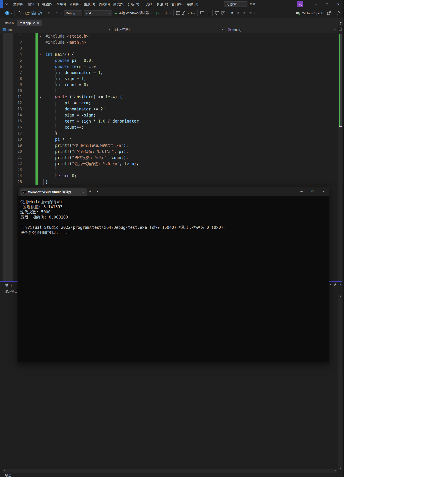 Image resolution: width=448 pixels, height=477 pixels. Describe the element at coordinates (192, 4) in the screenshot. I see `menu-item: 帮助(H)` at that location.